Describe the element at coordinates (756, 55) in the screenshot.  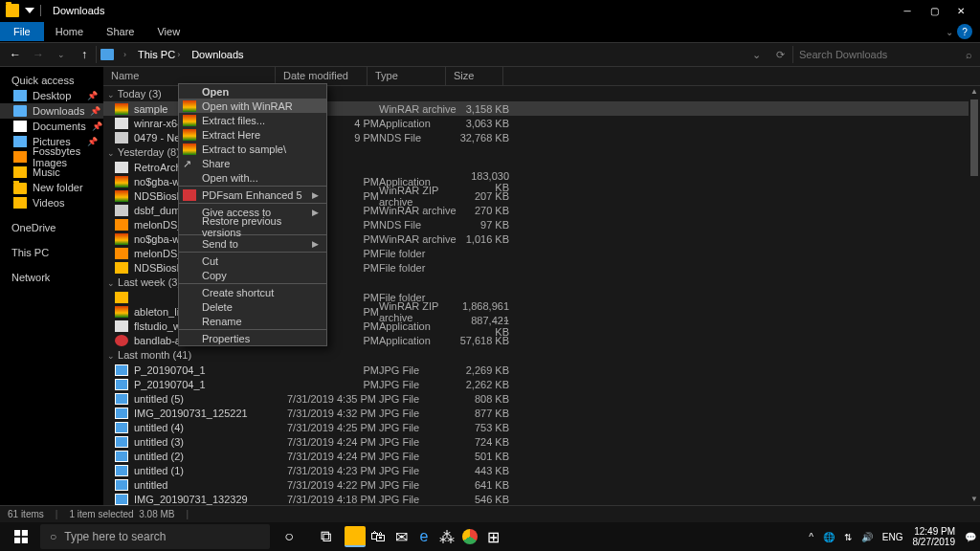
I see `addr-dropdown-icon: ⌄` at that location.